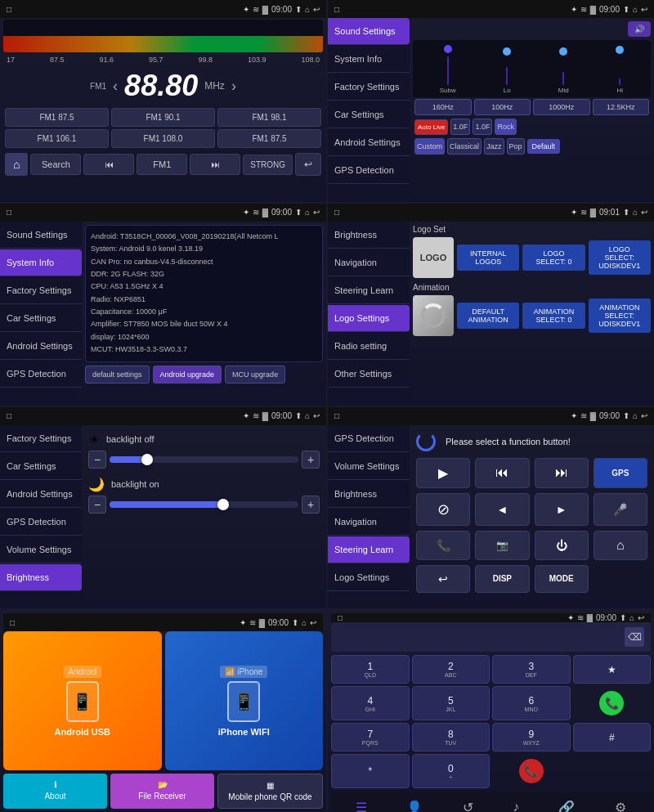  What do you see at coordinates (369, 31) in the screenshot?
I see `sidebar-sound-settings: Sound Settings` at bounding box center [369, 31].